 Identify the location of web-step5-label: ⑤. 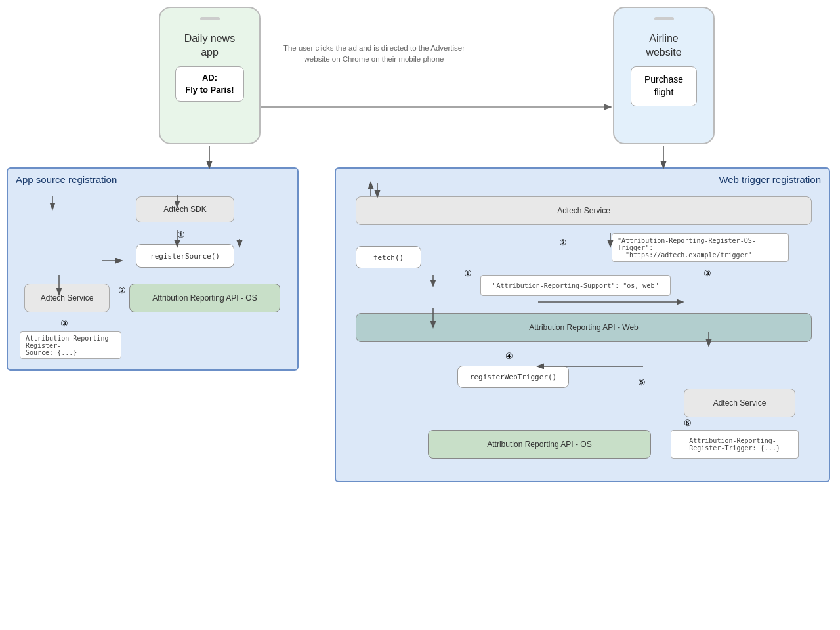
(642, 383).